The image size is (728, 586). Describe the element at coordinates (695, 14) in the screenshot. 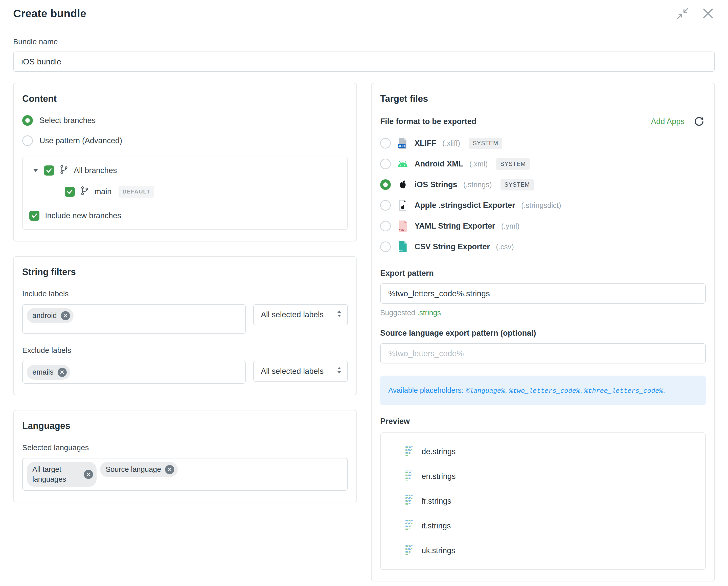

I see `header-icons` at that location.